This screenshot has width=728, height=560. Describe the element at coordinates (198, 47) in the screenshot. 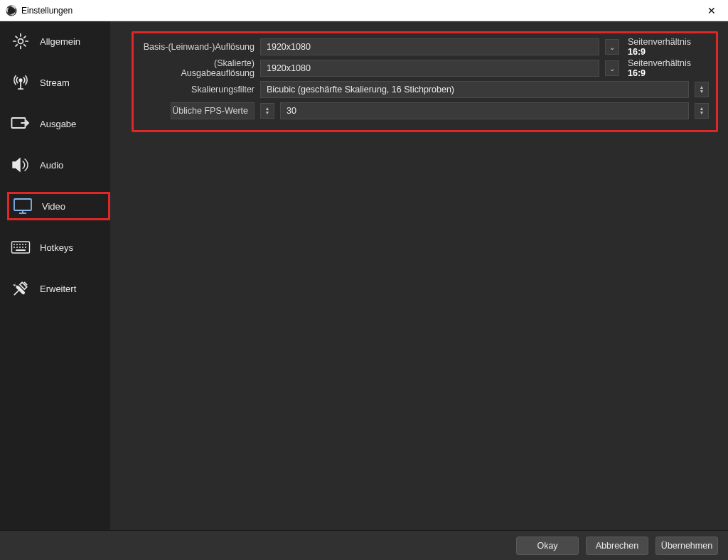

I see `base-resolution-label: Basis-(Leinwand-)Auflösung` at that location.